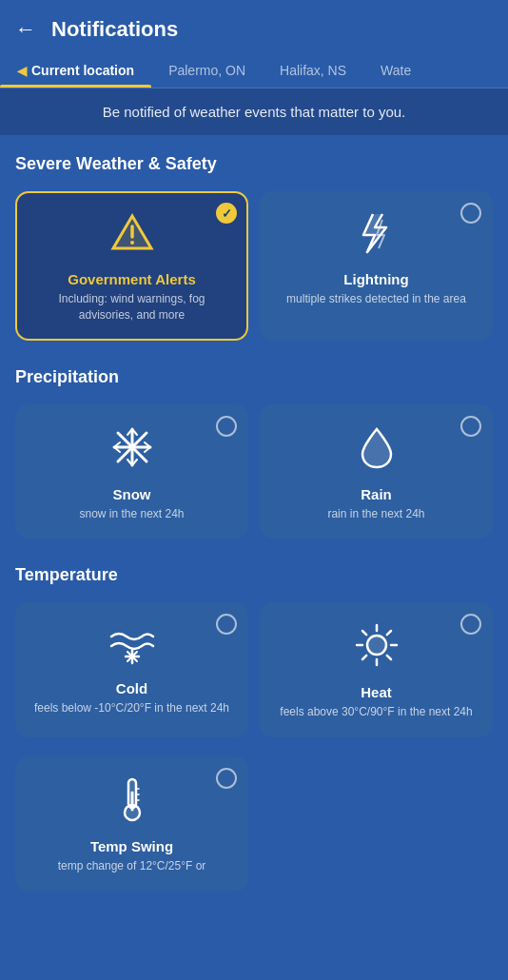 The image size is (508, 980). I want to click on precipitation-cards: Snow snow in the next 24h Rain rain in t…, so click(254, 476).